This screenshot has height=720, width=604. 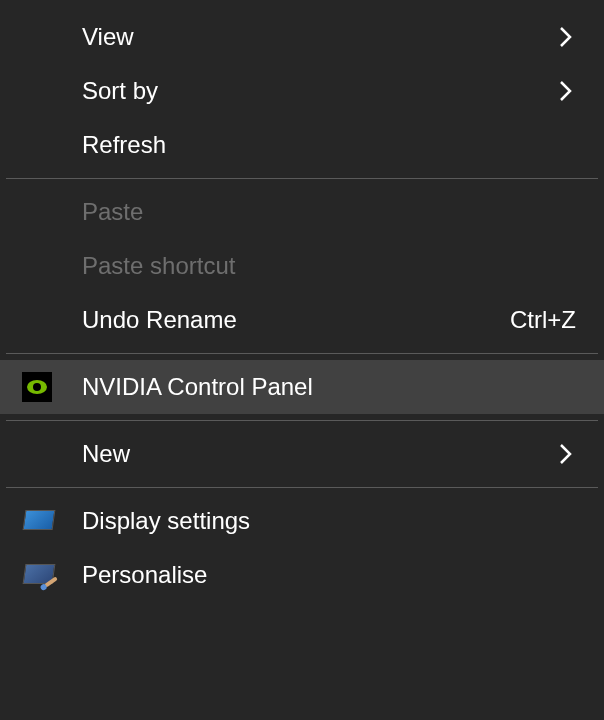 What do you see at coordinates (302, 454) in the screenshot?
I see `menu-item-new: New` at bounding box center [302, 454].